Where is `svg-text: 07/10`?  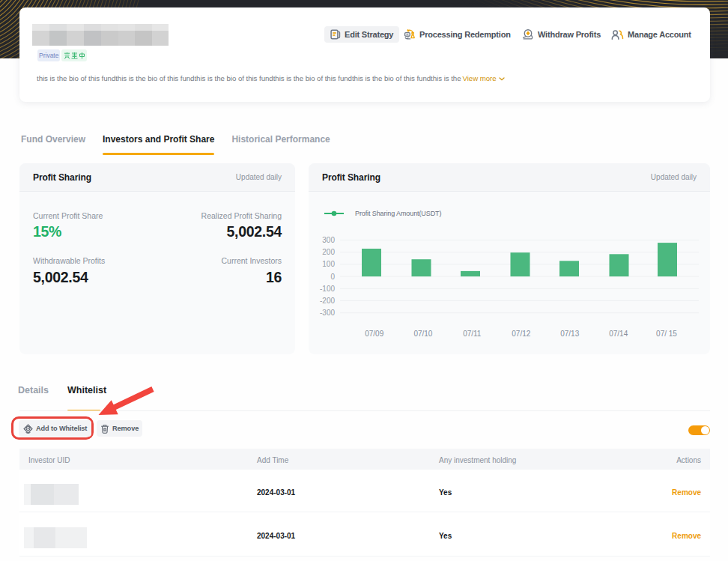 svg-text: 07/10 is located at coordinates (422, 334).